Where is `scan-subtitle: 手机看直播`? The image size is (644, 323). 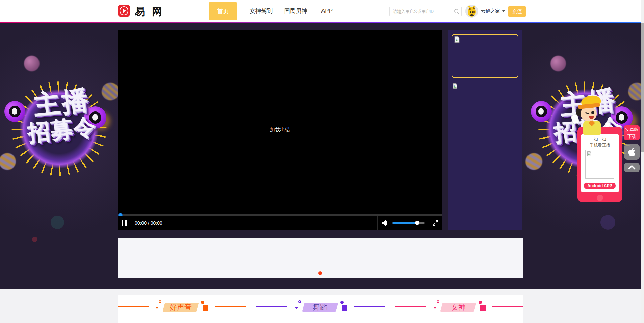 scan-subtitle: 手机看直播 is located at coordinates (600, 145).